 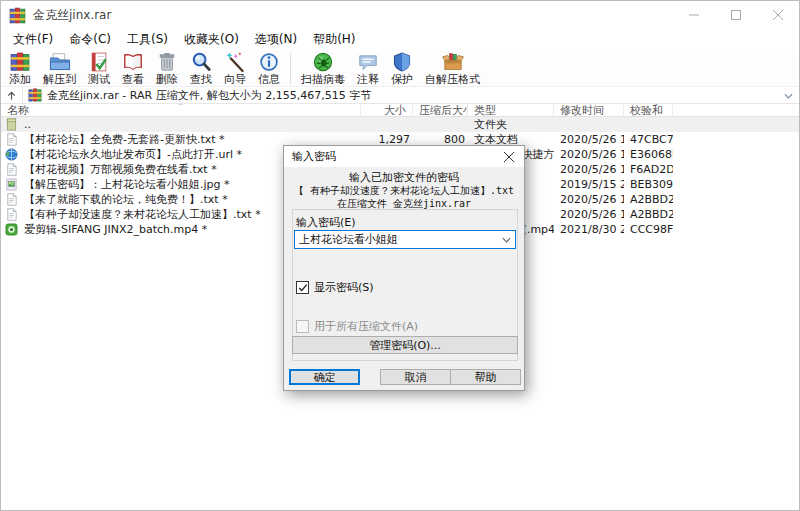 What do you see at coordinates (99, 62) in the screenshot?
I see `test-check-icon` at bounding box center [99, 62].